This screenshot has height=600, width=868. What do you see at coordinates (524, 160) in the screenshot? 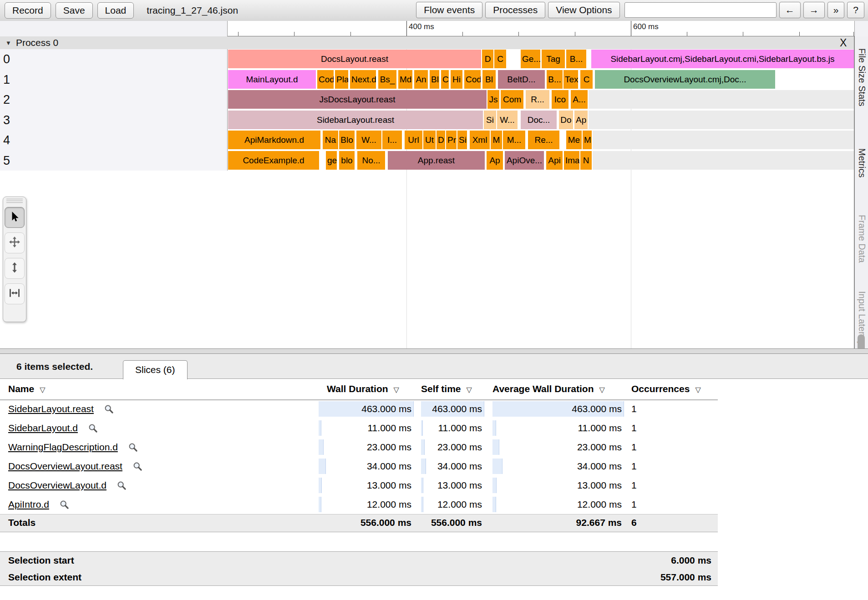
I see `timeline-slice: ApiOve...` at bounding box center [524, 160].